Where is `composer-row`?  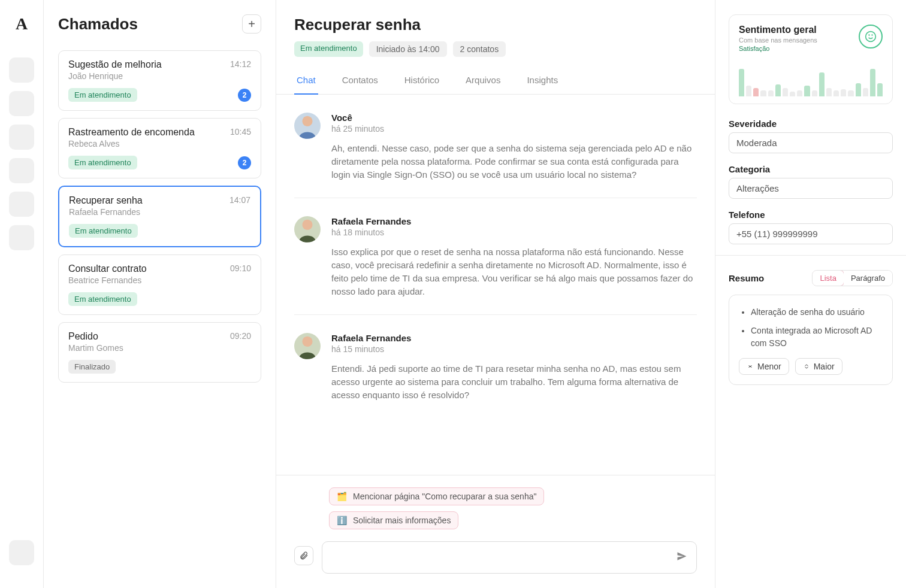 composer-row is located at coordinates (496, 557).